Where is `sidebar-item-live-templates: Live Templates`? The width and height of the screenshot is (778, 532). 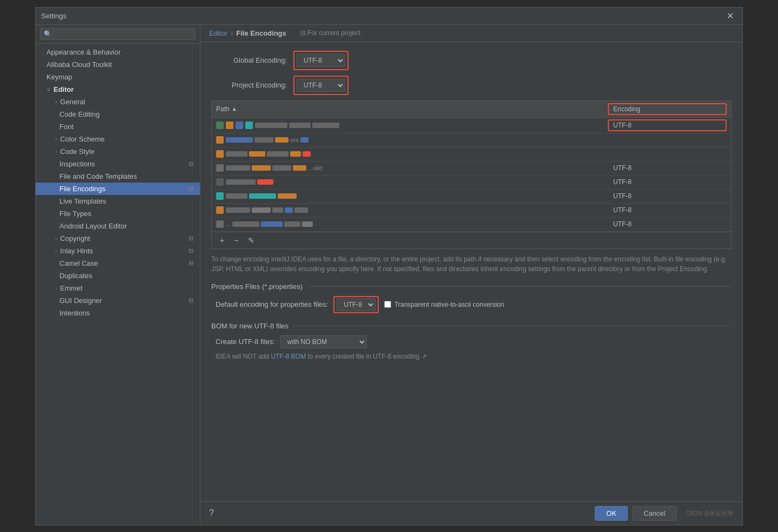
sidebar-item-live-templates: Live Templates is located at coordinates (118, 201).